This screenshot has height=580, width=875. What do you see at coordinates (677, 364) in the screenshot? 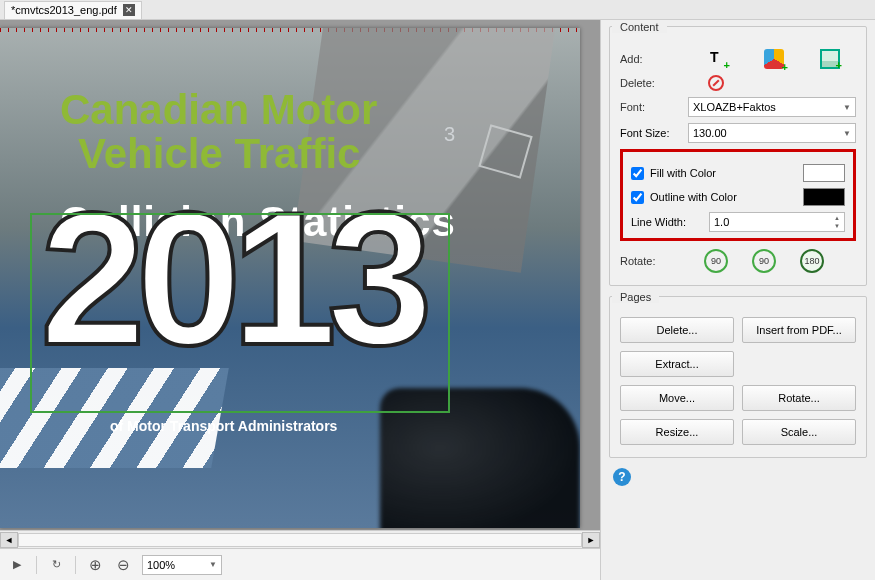
I see `pages-extract-button: Extract...` at bounding box center [677, 364].